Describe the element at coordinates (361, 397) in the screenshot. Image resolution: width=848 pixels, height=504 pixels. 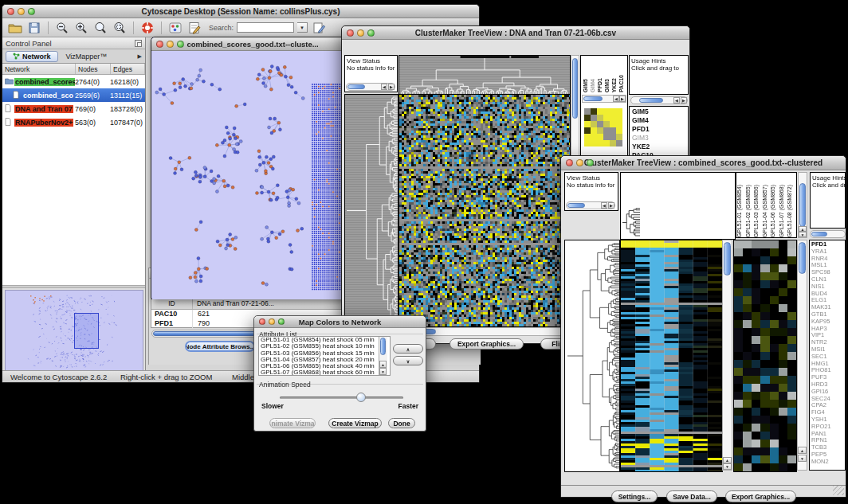
I see `slider-thumb` at that location.